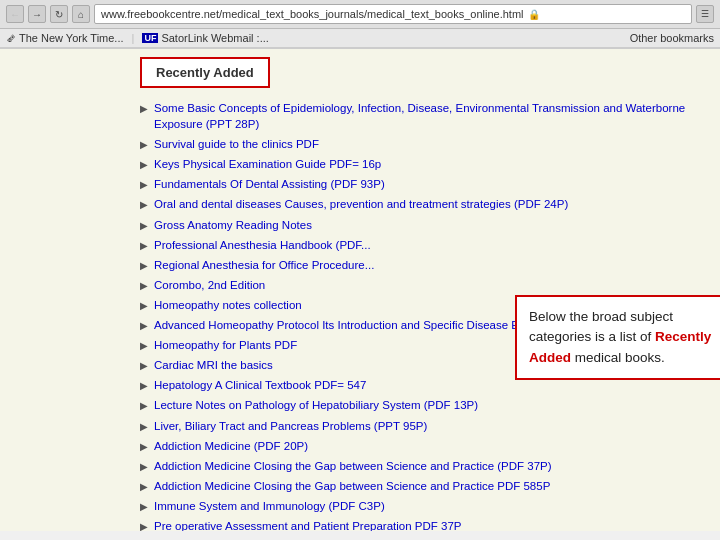 The image size is (720, 540). Describe the element at coordinates (264, 265) in the screenshot. I see `book-link: Regional Anesthesia for Office Procedure…` at that location.